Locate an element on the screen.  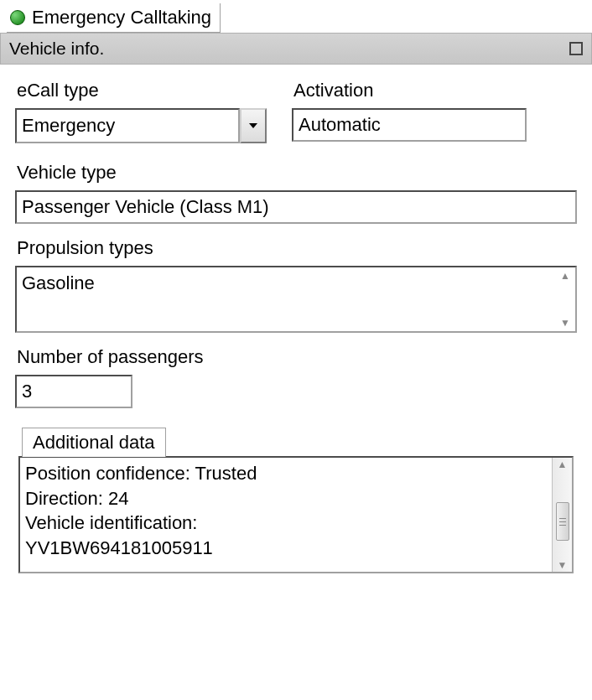
panel-header: Vehicle info. is located at coordinates (296, 49).